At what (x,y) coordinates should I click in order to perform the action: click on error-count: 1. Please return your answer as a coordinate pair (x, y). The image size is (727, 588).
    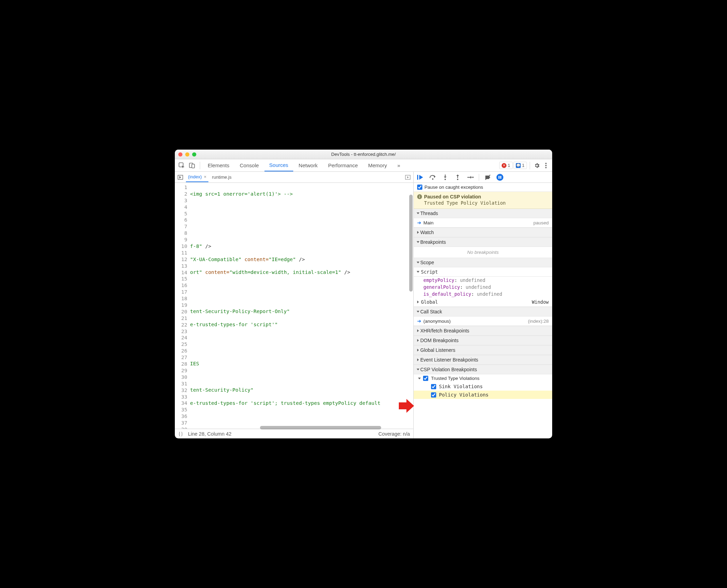
    Looking at the image, I should click on (509, 166).